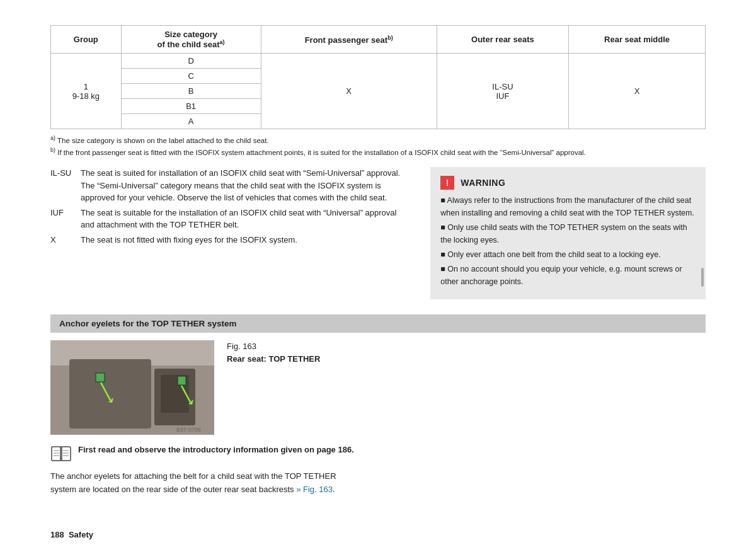 The image size is (756, 552). Describe the element at coordinates (189, 430) in the screenshot. I see `svg-text: B3T-0706` at that location.